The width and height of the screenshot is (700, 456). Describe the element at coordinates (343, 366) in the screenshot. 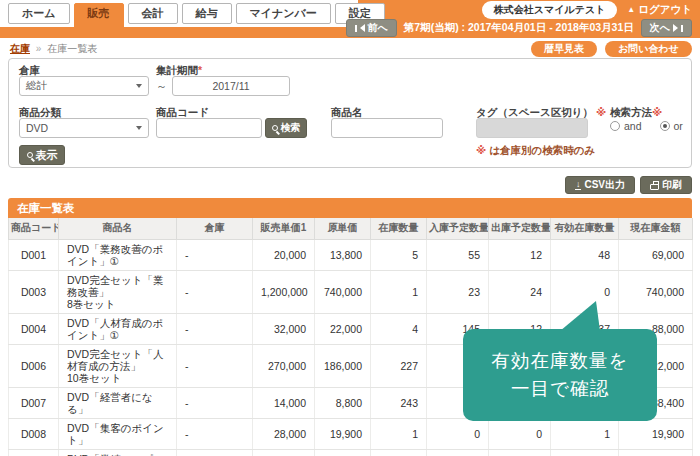

I see `cost-price-cell: 186,000` at that location.